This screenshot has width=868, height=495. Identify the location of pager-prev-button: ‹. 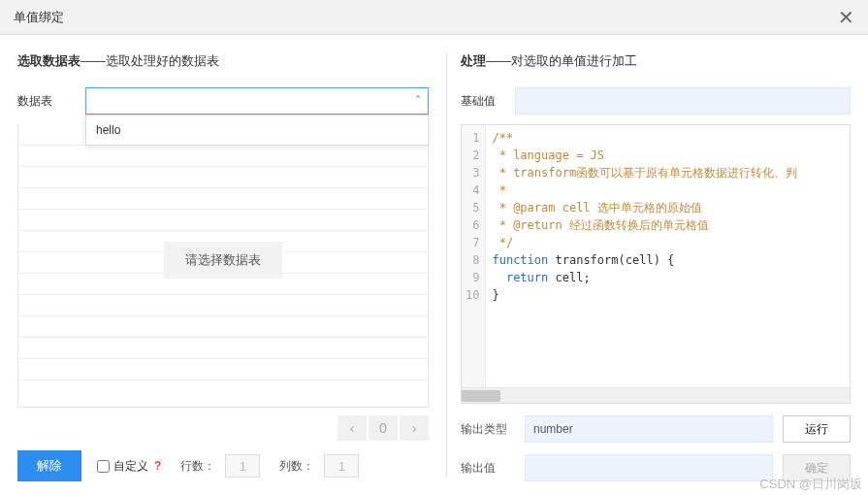
(352, 428).